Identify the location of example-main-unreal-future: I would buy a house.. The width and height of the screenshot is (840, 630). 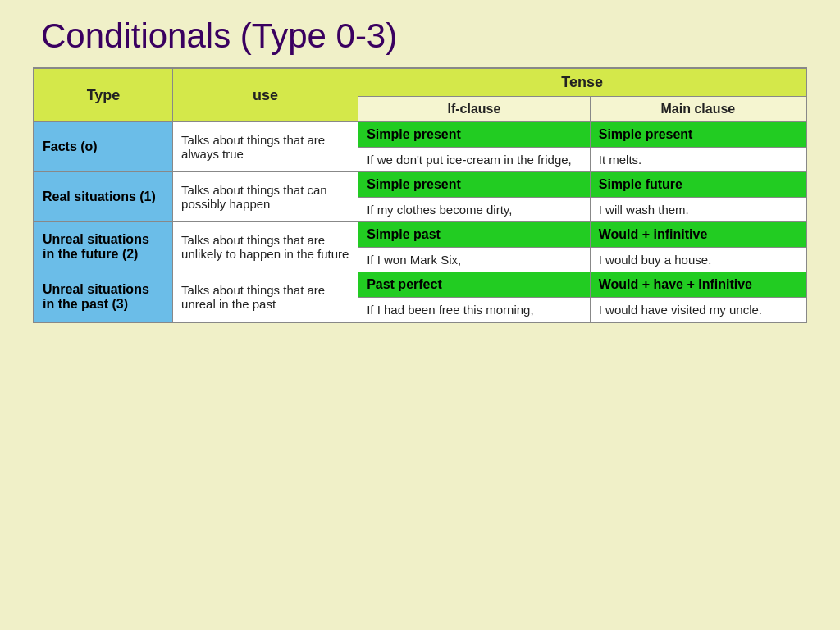
(698, 260).